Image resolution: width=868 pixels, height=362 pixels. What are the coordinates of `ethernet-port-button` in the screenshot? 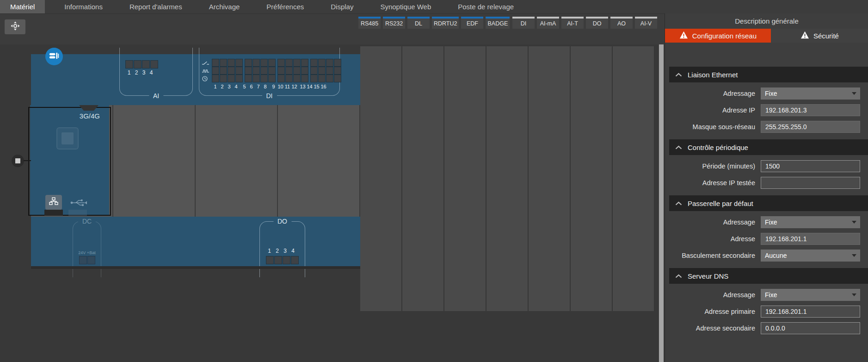 It's located at (54, 202).